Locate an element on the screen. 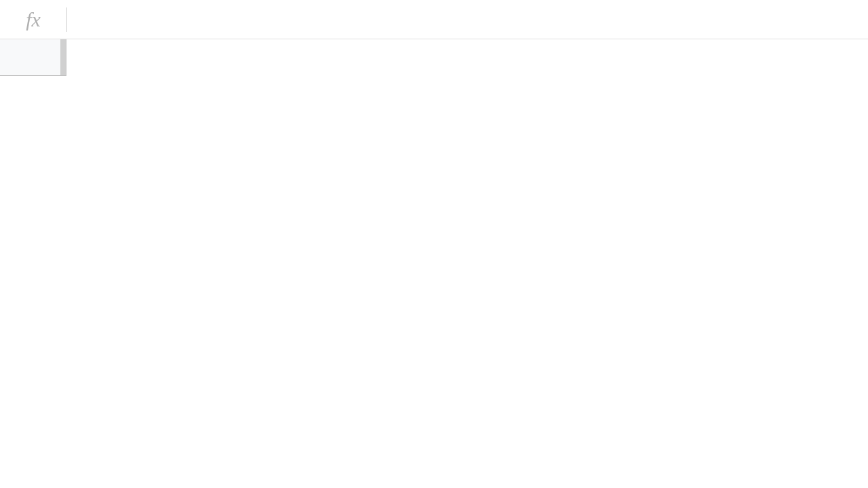 This screenshot has width=868, height=488. formula-divider is located at coordinates (66, 20).